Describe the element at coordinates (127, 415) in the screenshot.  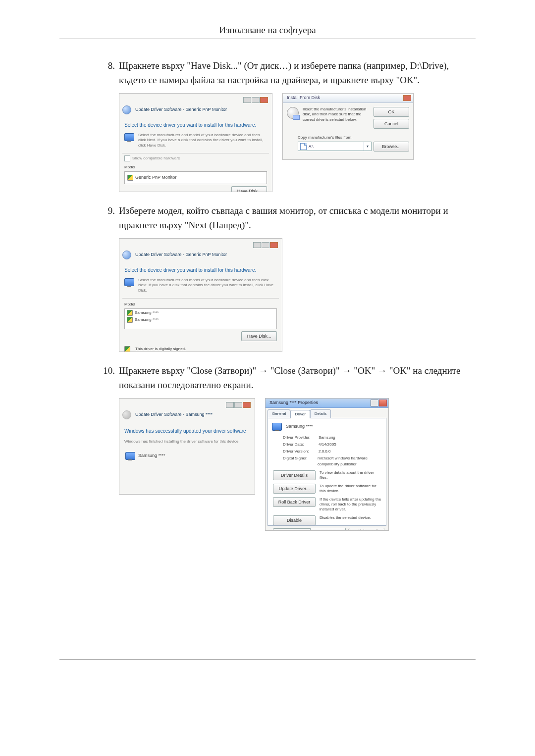
I see `back-icon-disabled` at that location.